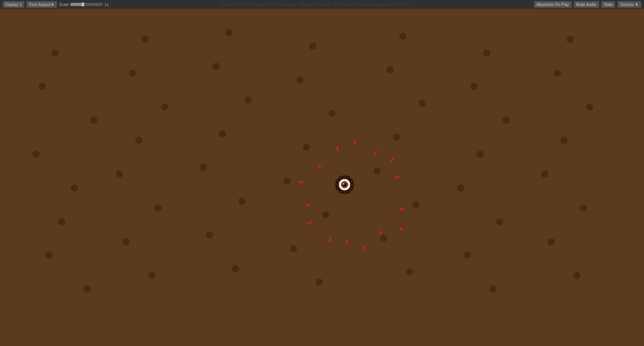 This screenshot has height=346, width=644. I want to click on display-selector: Display 1, so click(14, 4).